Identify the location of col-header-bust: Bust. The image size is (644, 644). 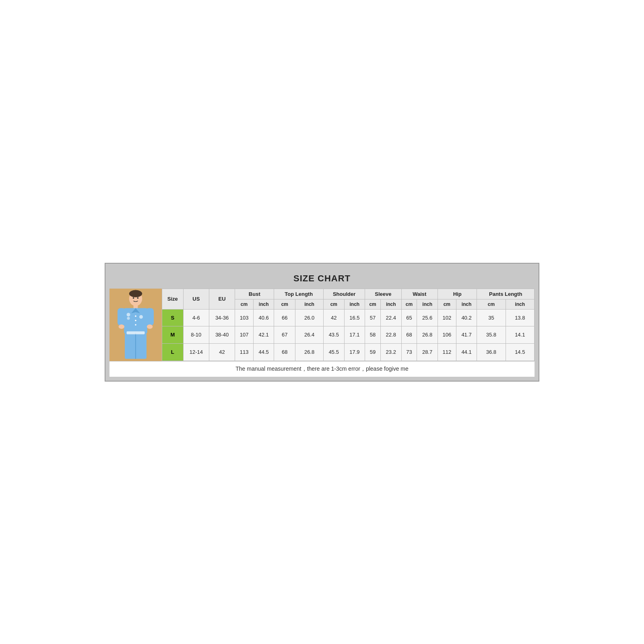
(254, 294).